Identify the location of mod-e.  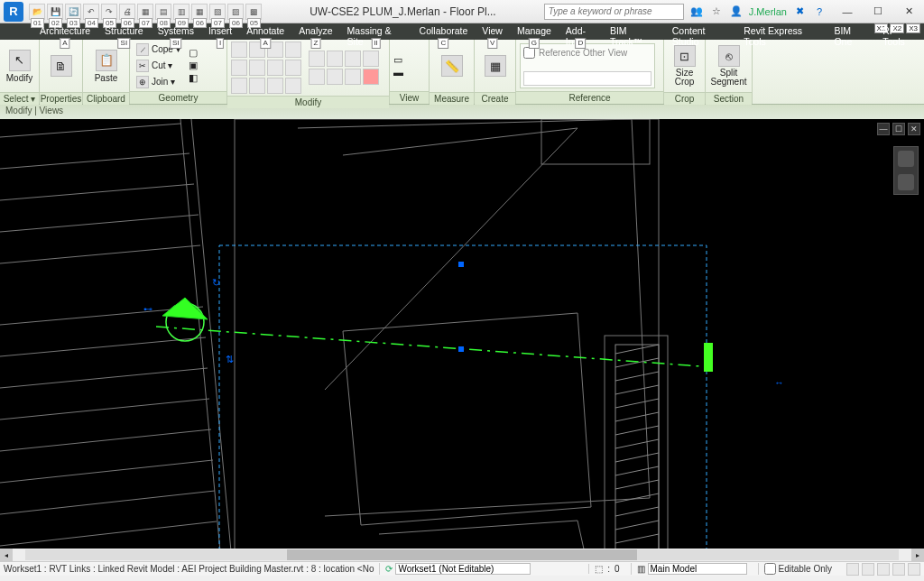
(317, 77).